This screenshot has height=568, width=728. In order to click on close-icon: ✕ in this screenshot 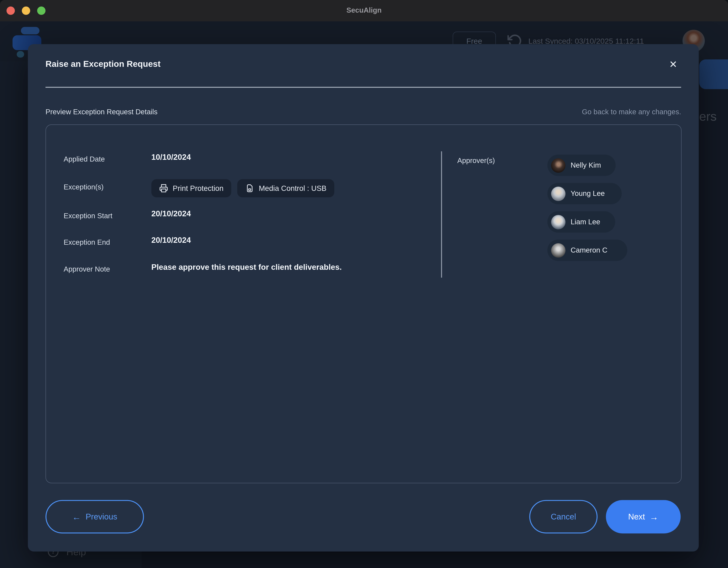, I will do `click(673, 65)`.